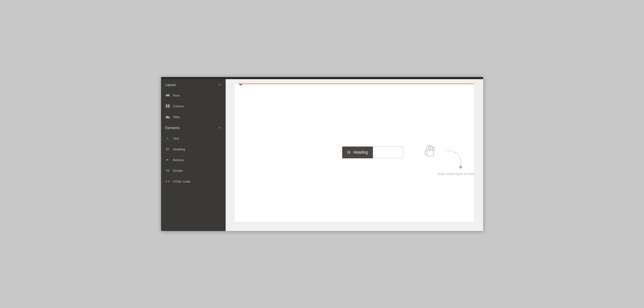  Describe the element at coordinates (456, 174) in the screenshot. I see `drag-hint-text: Drag content types or columns` at that location.